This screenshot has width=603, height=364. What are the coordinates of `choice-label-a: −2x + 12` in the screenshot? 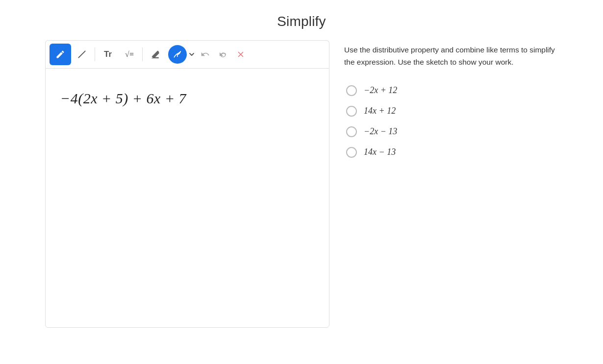 It's located at (380, 90).